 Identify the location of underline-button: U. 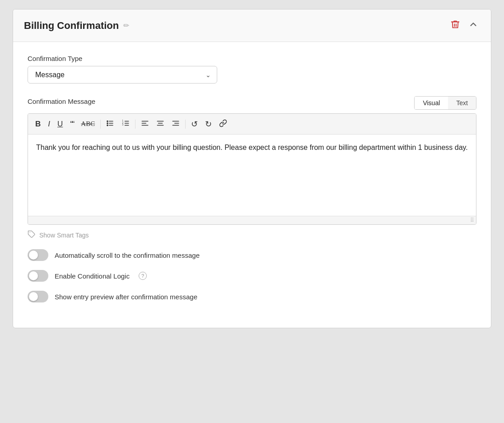
(60, 124).